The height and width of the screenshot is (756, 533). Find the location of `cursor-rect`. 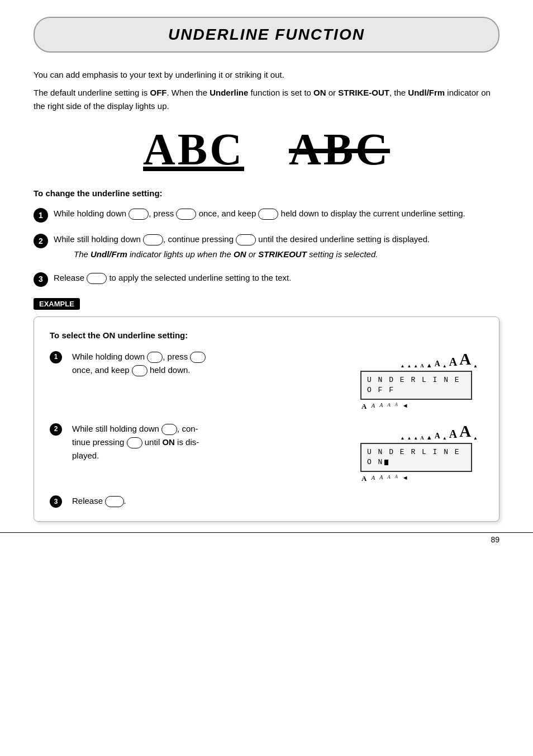

cursor-rect is located at coordinates (387, 462).